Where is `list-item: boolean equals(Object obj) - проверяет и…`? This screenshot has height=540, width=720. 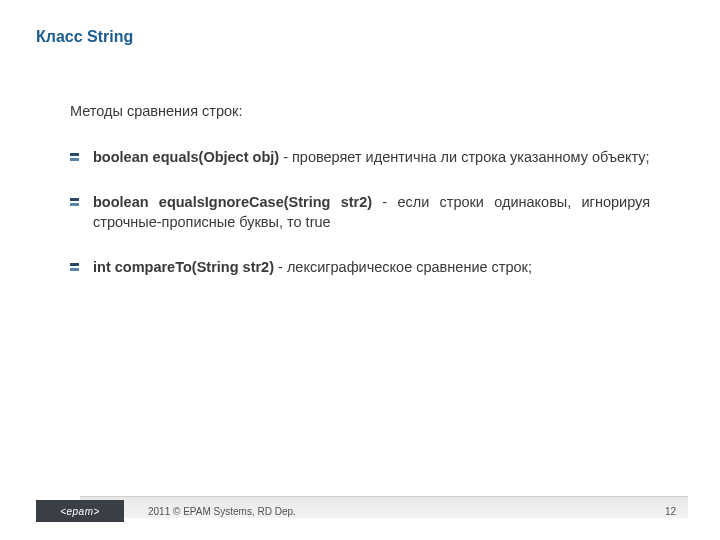
list-item: boolean equals(Object obj) - проверяет и… is located at coordinates (360, 158).